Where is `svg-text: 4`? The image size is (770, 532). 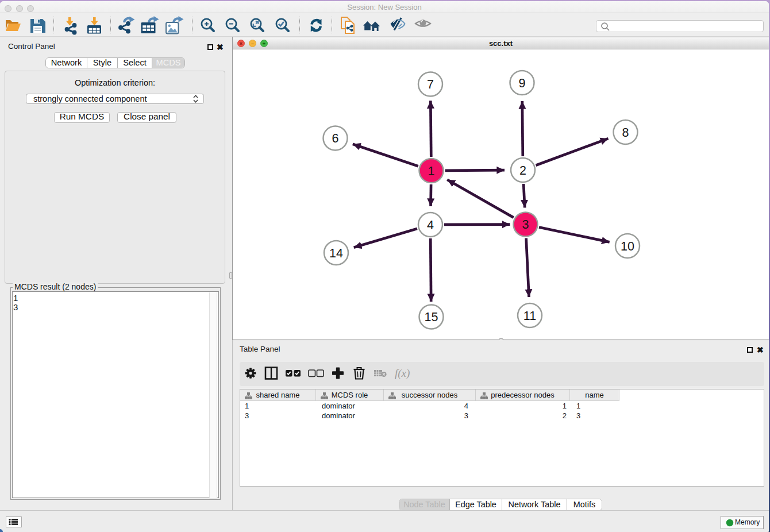
svg-text: 4 is located at coordinates (430, 225).